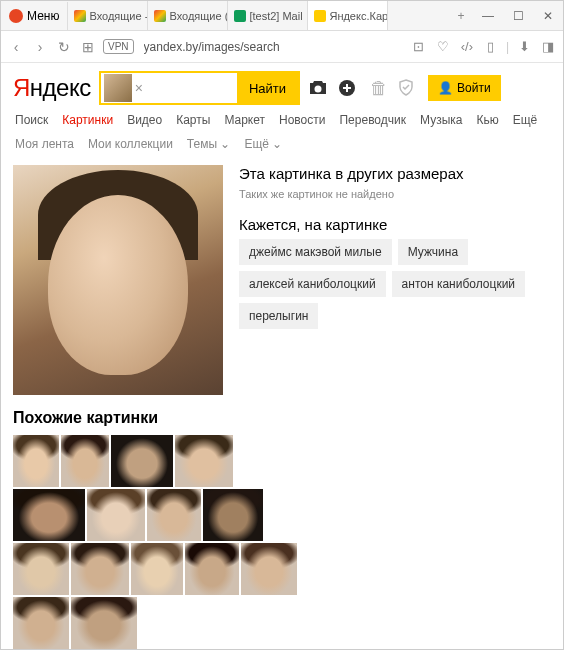  I want to click on heart-icon: ♡, so click(443, 46).